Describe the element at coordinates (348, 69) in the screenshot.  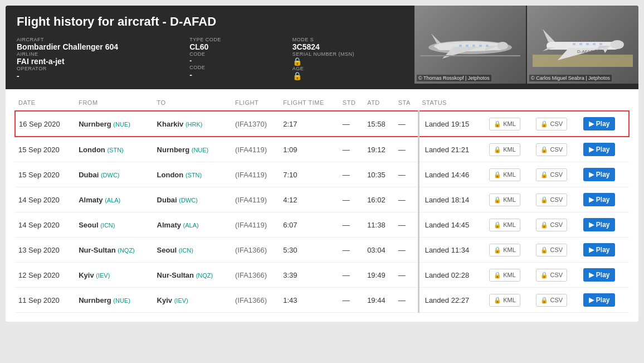
I see `age-label: AGE` at that location.